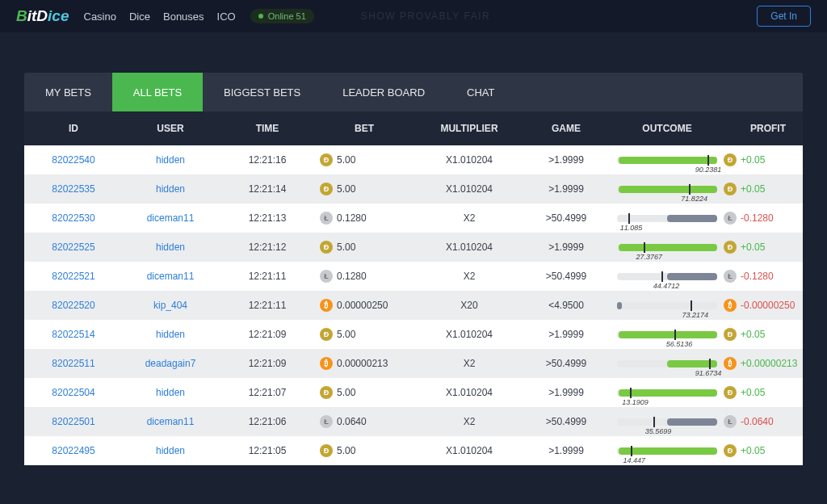 This screenshot has width=827, height=504. Describe the element at coordinates (68, 92) in the screenshot. I see `tab-my-bets: MY BETS` at that location.